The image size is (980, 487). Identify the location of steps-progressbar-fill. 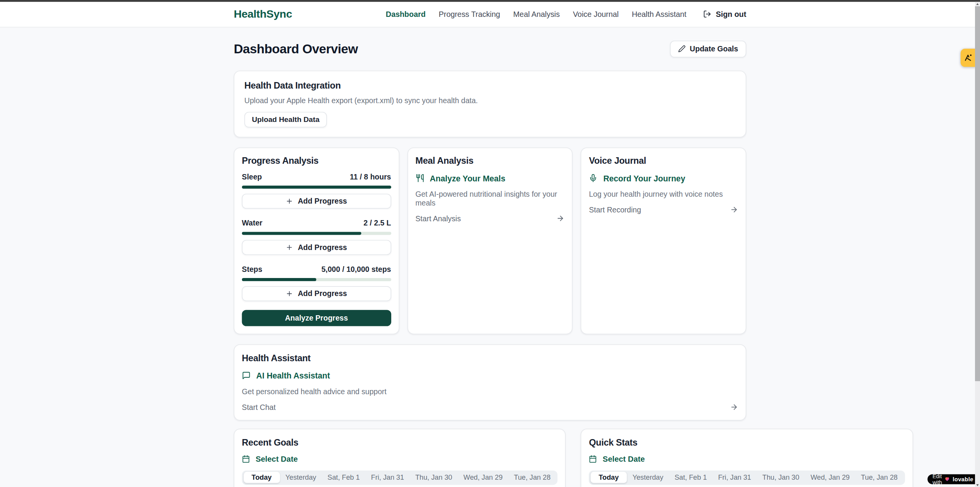
(279, 279).